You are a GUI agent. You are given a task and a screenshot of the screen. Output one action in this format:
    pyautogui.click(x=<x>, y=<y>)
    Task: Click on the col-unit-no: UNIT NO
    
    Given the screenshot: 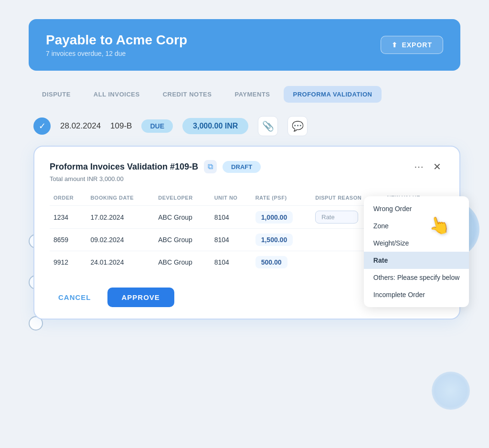 What is the action you would take?
    pyautogui.click(x=231, y=199)
    